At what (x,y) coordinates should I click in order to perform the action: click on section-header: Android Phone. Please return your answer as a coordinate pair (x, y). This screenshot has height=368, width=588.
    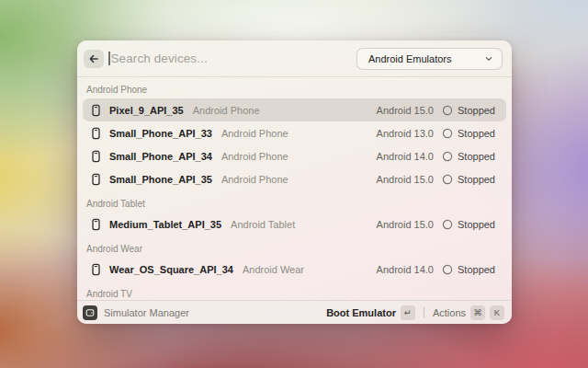
    Looking at the image, I should click on (296, 90).